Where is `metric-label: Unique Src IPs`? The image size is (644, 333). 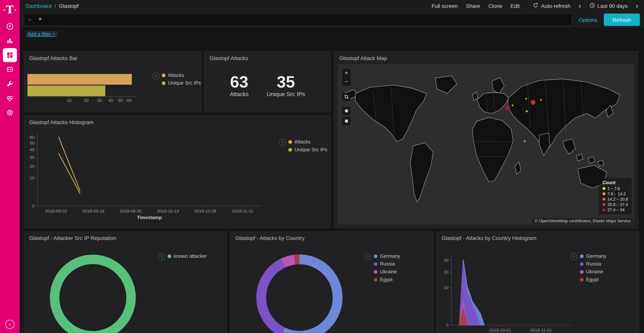
metric-label: Unique Src IPs is located at coordinates (286, 94).